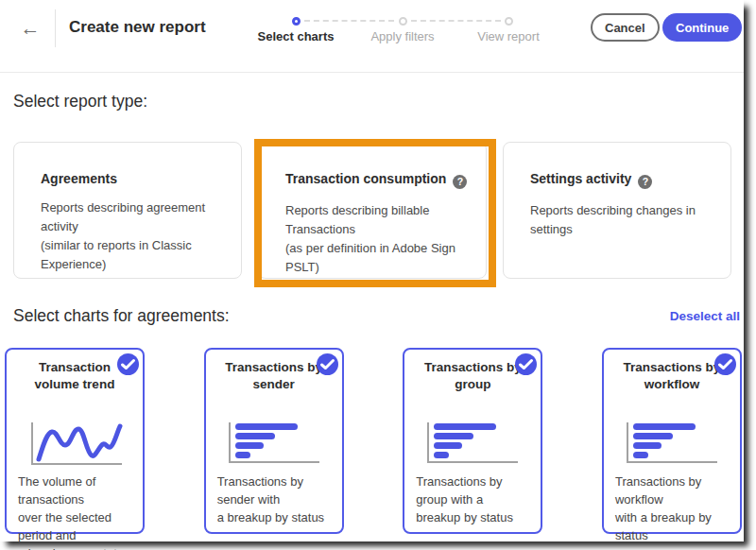 The image size is (756, 550). What do you see at coordinates (137, 179) in the screenshot?
I see `report-card-title: Agreements` at bounding box center [137, 179].